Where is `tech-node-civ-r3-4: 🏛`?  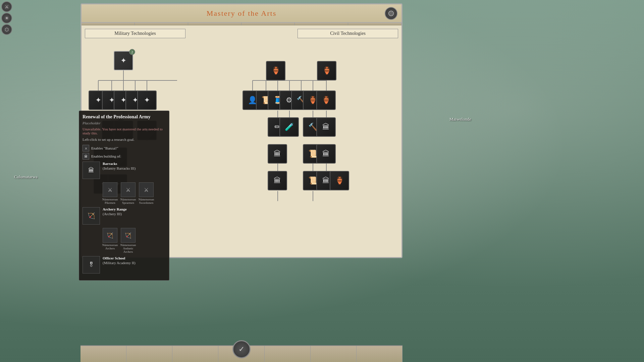 tech-node-civ-r3-4: 🏛 is located at coordinates (326, 127).